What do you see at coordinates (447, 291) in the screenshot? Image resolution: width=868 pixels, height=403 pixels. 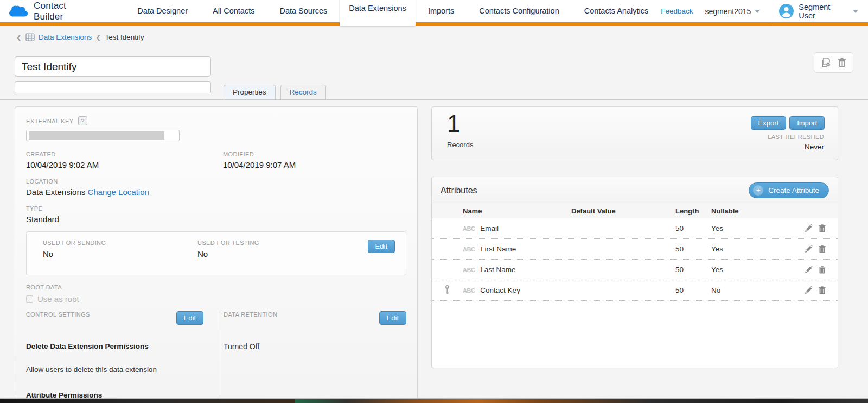 I see `primary-key-icon` at bounding box center [447, 291].